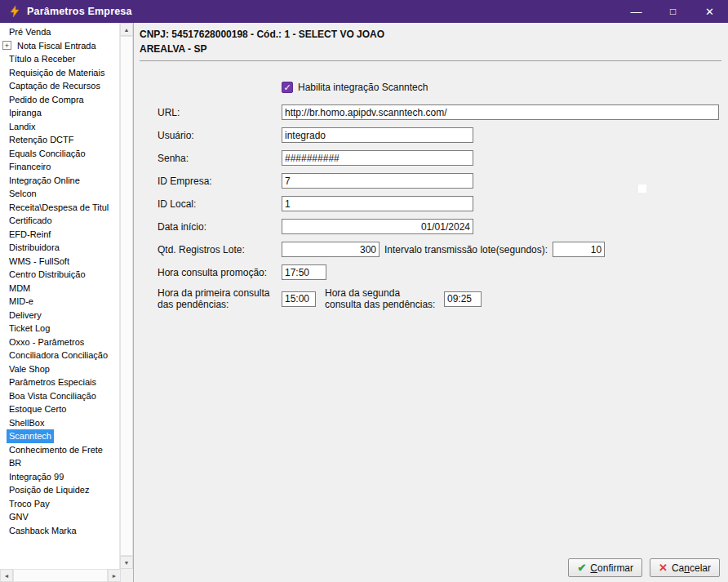  Describe the element at coordinates (60, 87) in the screenshot. I see `sidebar-item: Captação de Recursos` at that location.